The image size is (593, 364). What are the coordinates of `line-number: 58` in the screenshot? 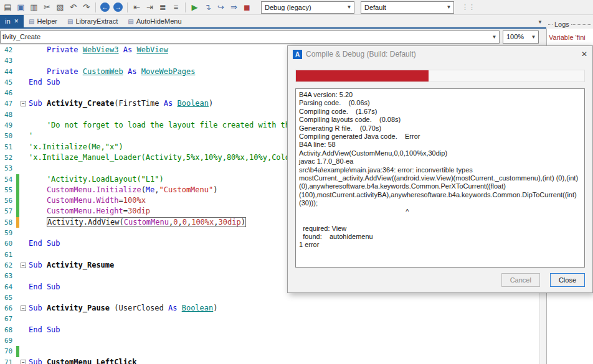 It's located at (8, 223).